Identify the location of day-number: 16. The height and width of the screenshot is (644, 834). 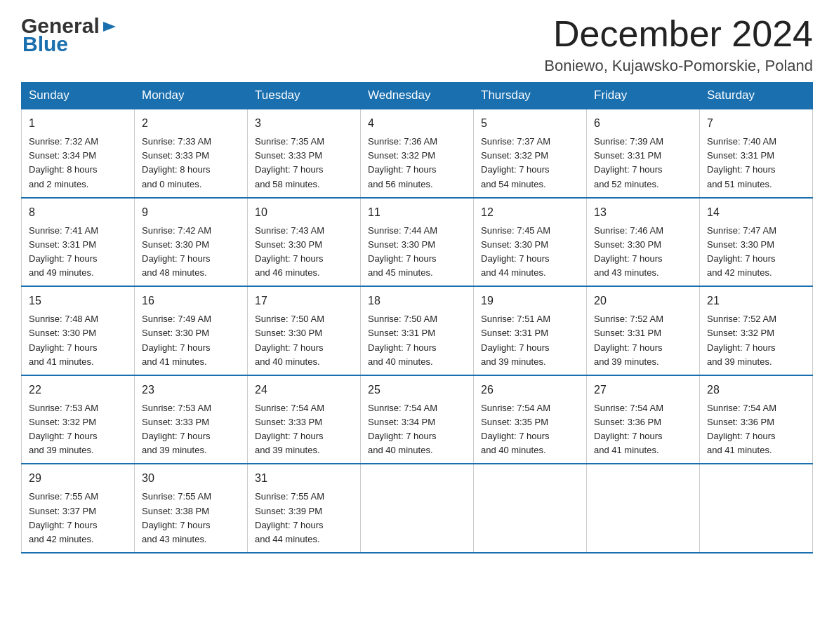
(191, 301).